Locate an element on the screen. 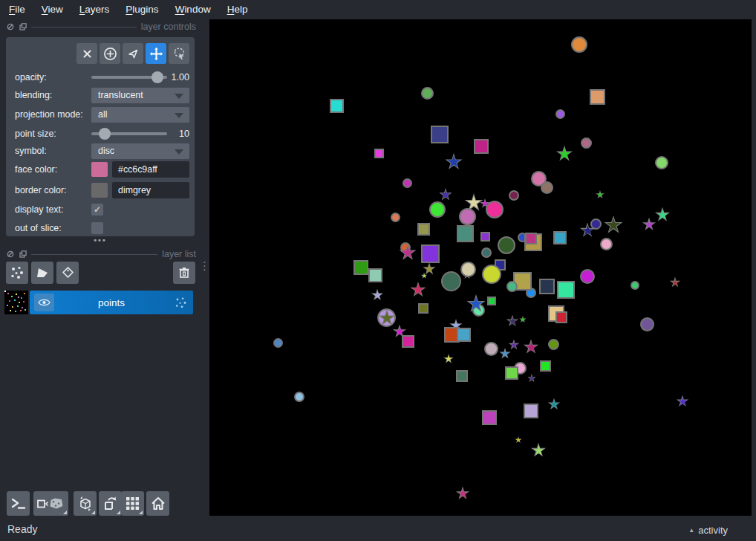  add-points-button is located at coordinates (110, 54).